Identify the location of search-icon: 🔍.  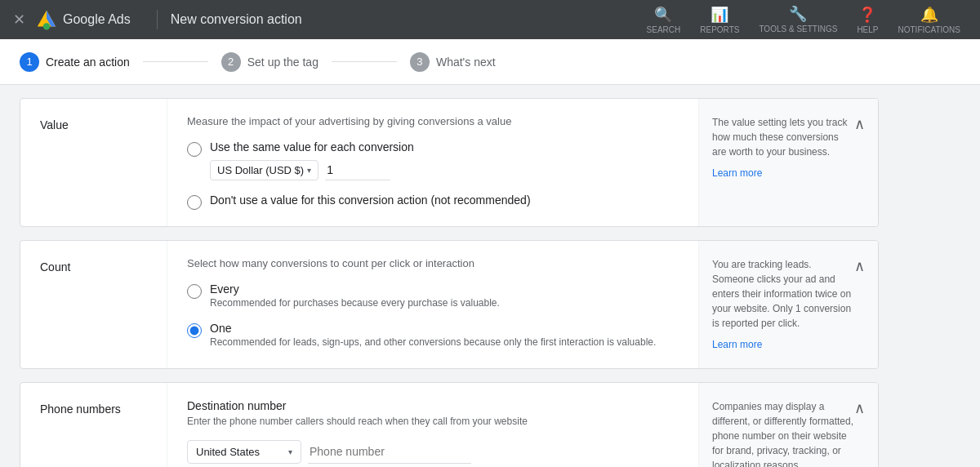
(663, 15).